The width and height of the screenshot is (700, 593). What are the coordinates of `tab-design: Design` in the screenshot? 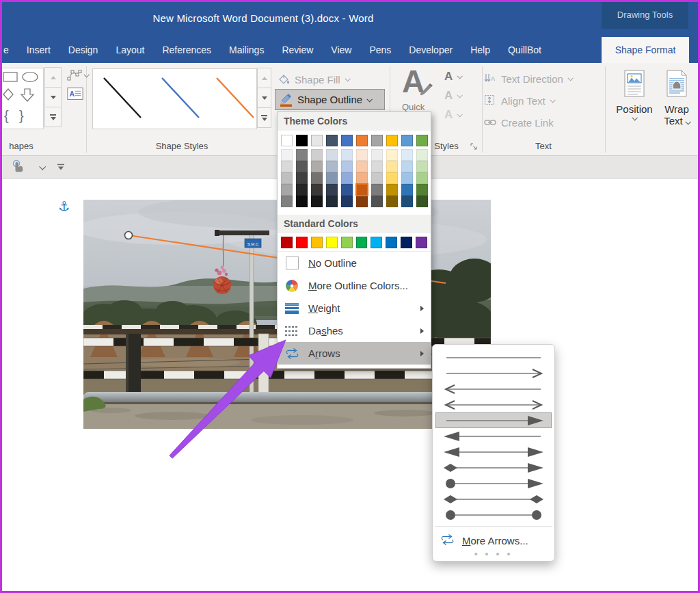 It's located at (83, 50).